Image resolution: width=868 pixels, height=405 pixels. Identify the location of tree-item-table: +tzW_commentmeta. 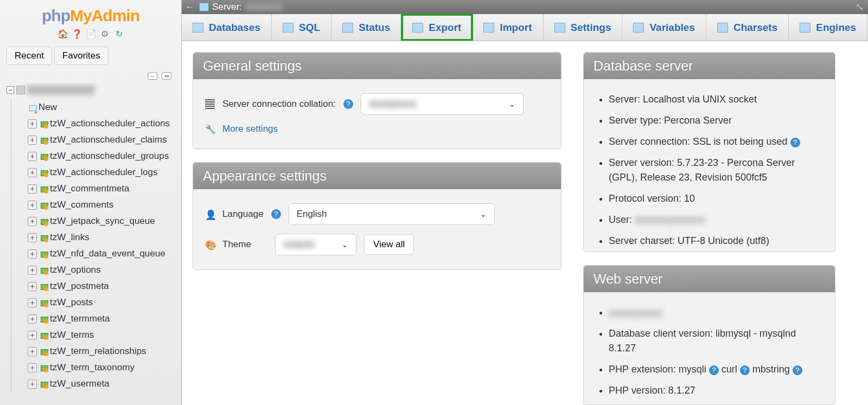
(103, 189).